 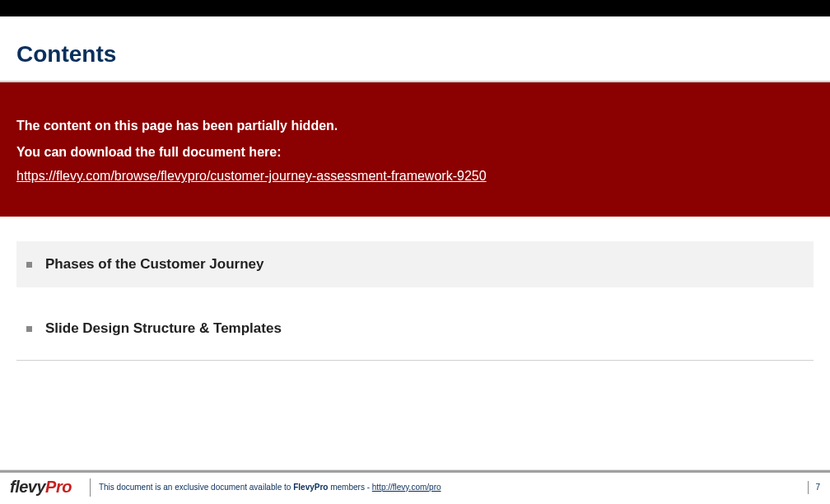 I want to click on footer-link: http://flevy.com/pro, so click(x=407, y=488).